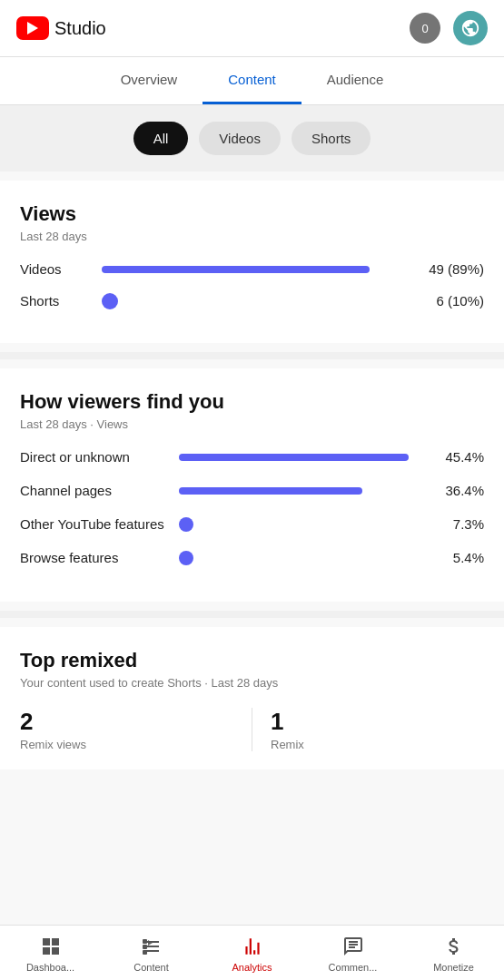 The width and height of the screenshot is (504, 980). I want to click on views-videos-bar, so click(236, 270).